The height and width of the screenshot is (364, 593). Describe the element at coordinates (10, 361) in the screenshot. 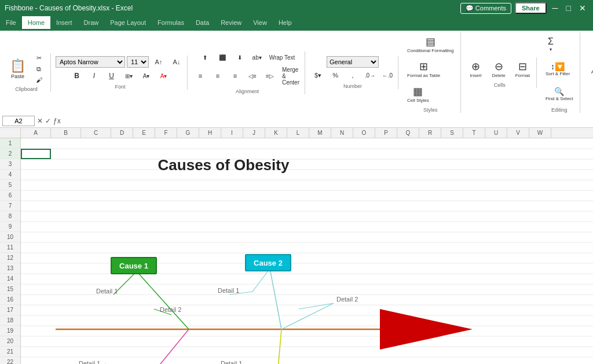

I see `row-header-22: 22` at that location.